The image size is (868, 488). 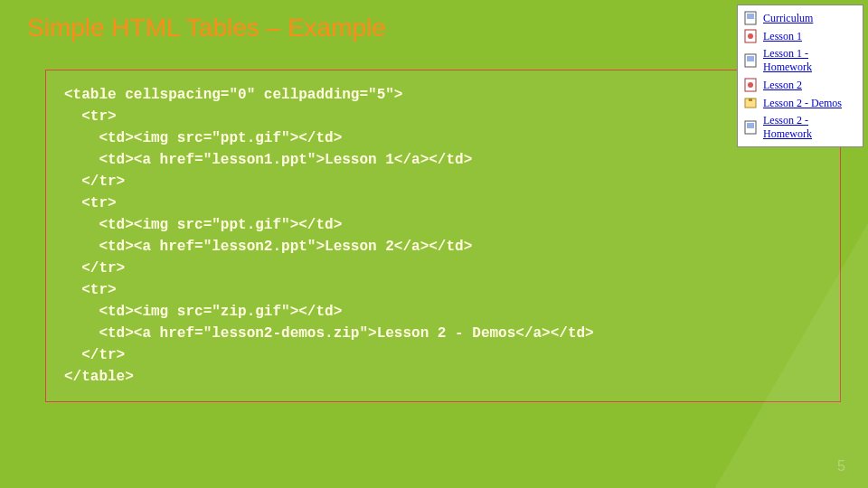 What do you see at coordinates (783, 85) in the screenshot?
I see `lesson2-link: Lesson 2` at bounding box center [783, 85].